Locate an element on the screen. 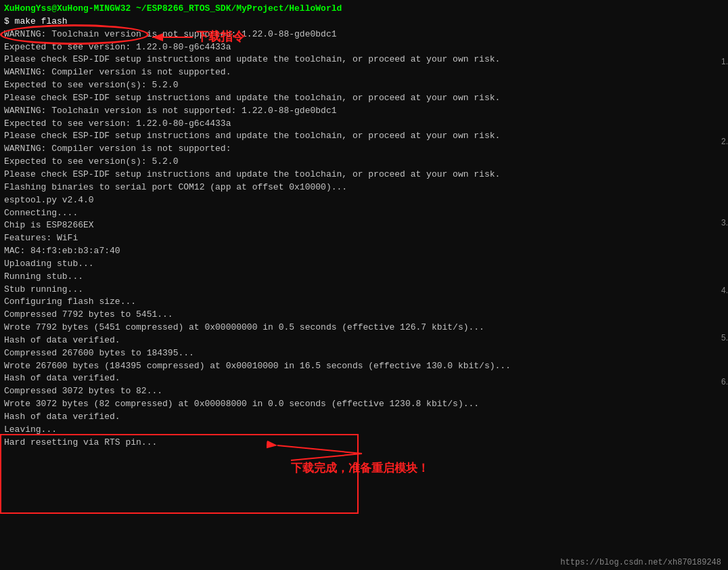 The width and height of the screenshot is (728, 570). terminal-line: Chip is ESP8266EX is located at coordinates (364, 226).